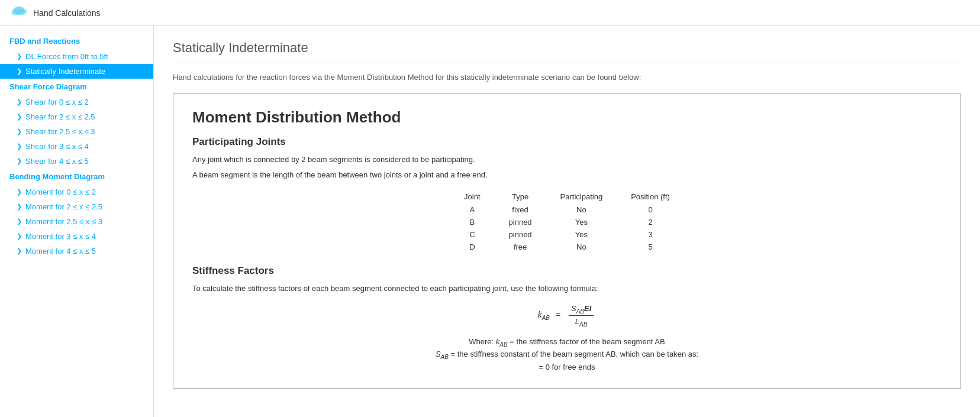 The image size is (980, 417). What do you see at coordinates (567, 355) in the screenshot?
I see `where-line-2: SAB = the stiffness constant of the beam…` at bounding box center [567, 355].